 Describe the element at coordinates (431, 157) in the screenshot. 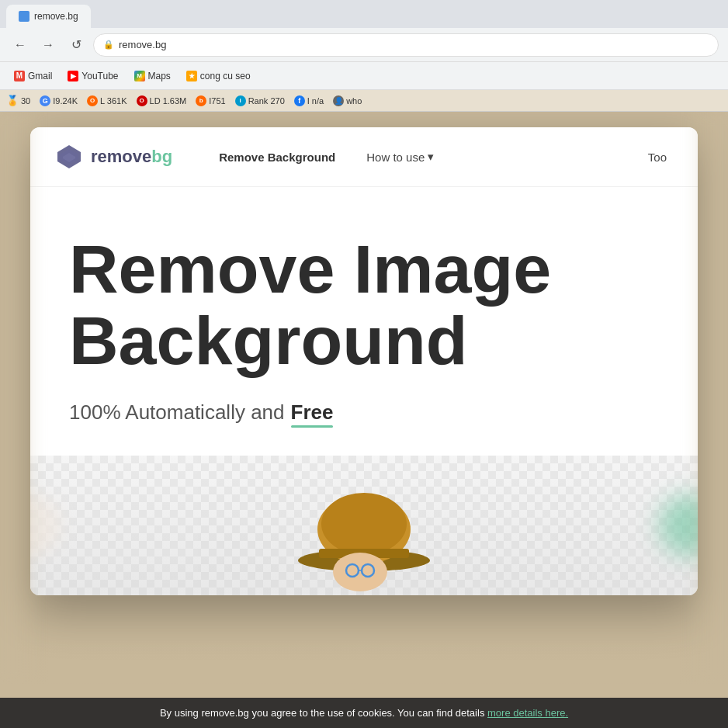

I see `dropdown-chevron-icon: ▾` at that location.